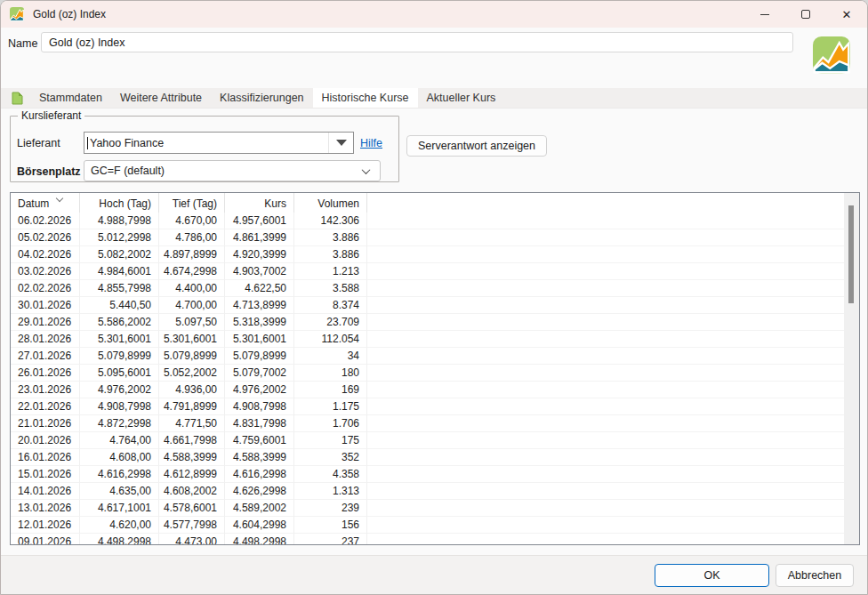 This screenshot has height=595, width=868. I want to click on ok-button: OK, so click(711, 575).